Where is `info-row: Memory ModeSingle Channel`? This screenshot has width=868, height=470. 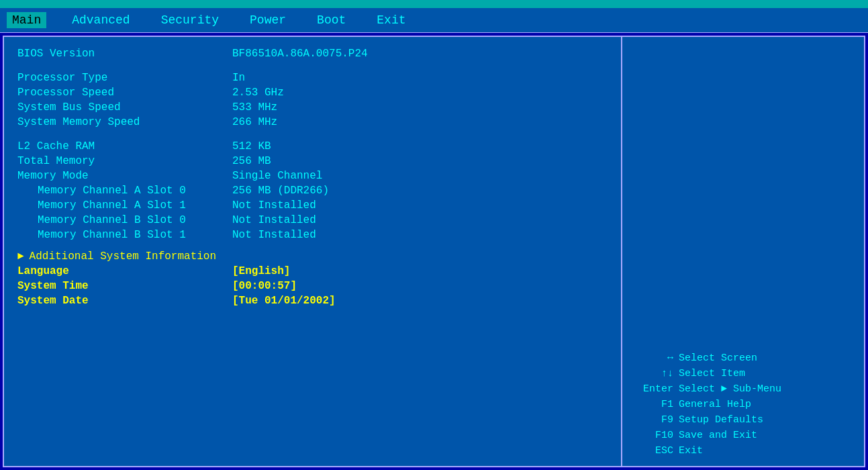
info-row: Memory ModeSingle Channel is located at coordinates (313, 176).